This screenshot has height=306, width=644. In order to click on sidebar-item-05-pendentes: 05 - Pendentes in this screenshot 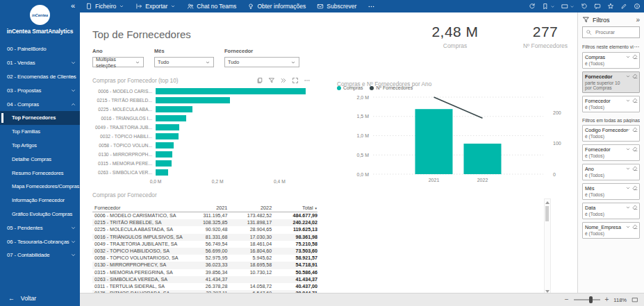, I will do `click(40, 228)`.